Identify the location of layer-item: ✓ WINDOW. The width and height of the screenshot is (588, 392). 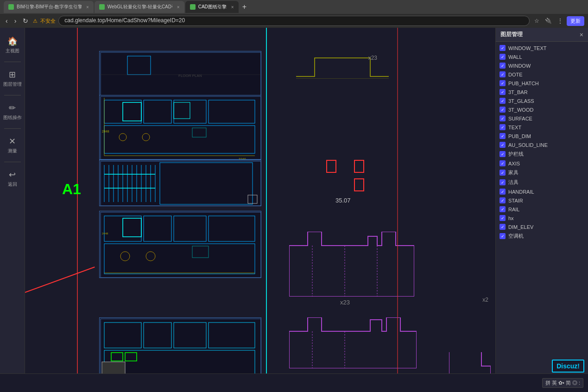
(542, 66).